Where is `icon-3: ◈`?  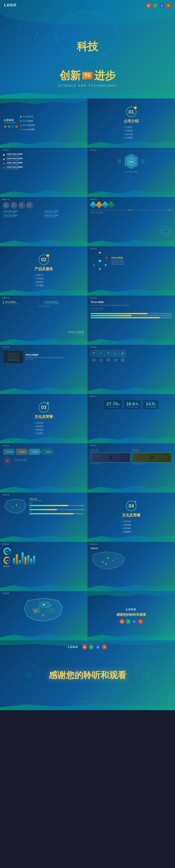 icon-3: ◈ is located at coordinates (162, 5).